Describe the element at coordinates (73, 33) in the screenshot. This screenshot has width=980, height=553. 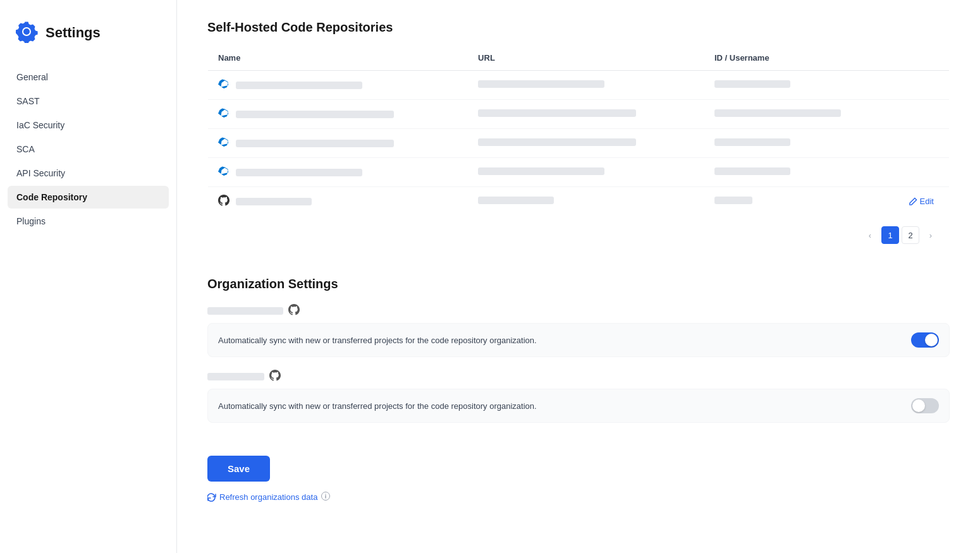
I see `sidebar-title: Settings` at that location.